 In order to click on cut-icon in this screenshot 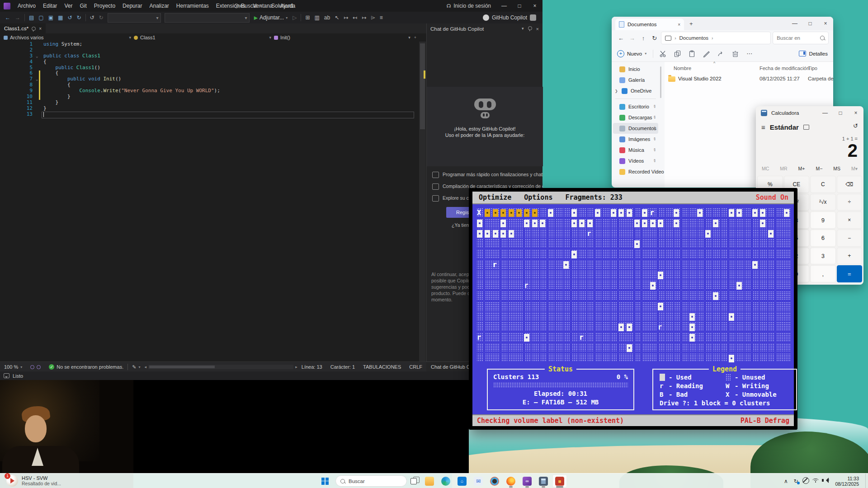, I will do `click(663, 54)`.